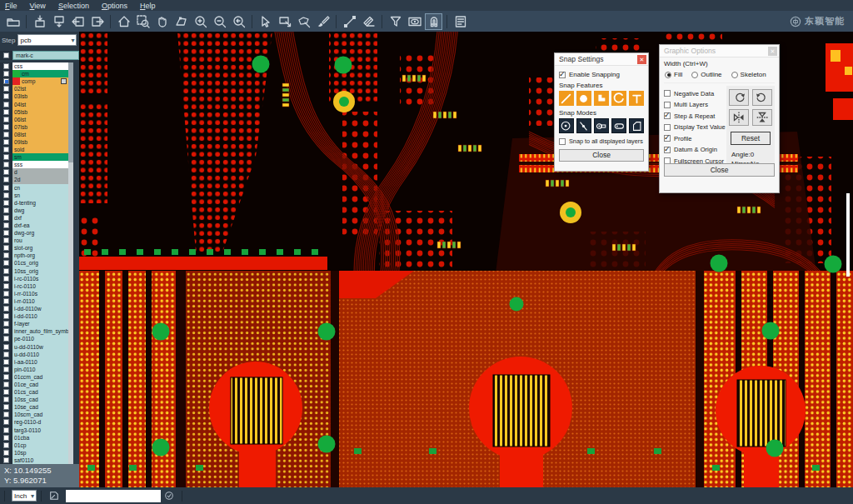 This screenshot has height=504, width=853. Describe the element at coordinates (566, 126) in the screenshot. I see `snap-mode-center-icon` at that location.